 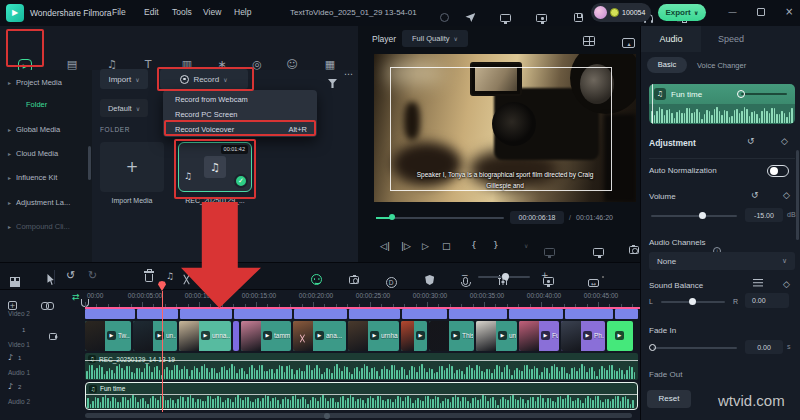 What do you see at coordinates (474, 245) in the screenshot?
I see `mark-in-icon: {` at bounding box center [474, 245].